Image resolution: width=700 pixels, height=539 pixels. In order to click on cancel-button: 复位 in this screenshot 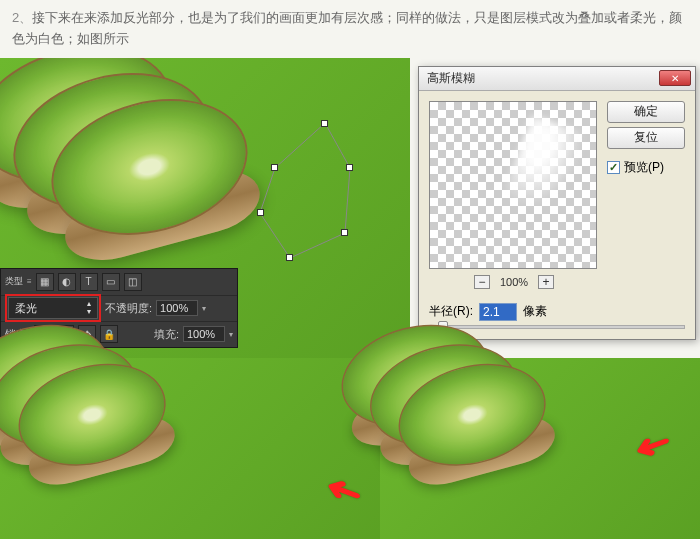, I will do `click(646, 138)`.